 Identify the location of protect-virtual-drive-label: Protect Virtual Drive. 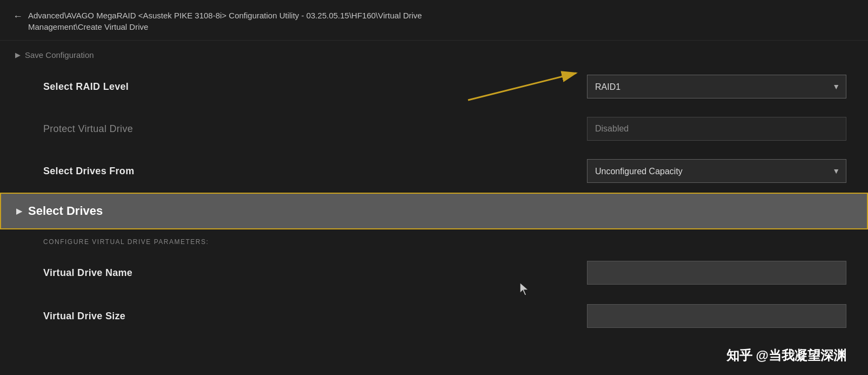
(88, 129).